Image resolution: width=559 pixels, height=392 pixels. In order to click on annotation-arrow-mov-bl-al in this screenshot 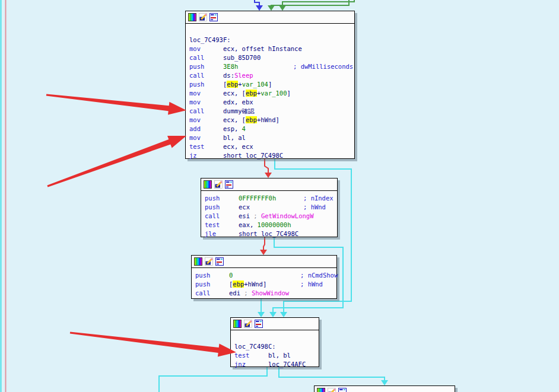, I will do `click(117, 161)`.